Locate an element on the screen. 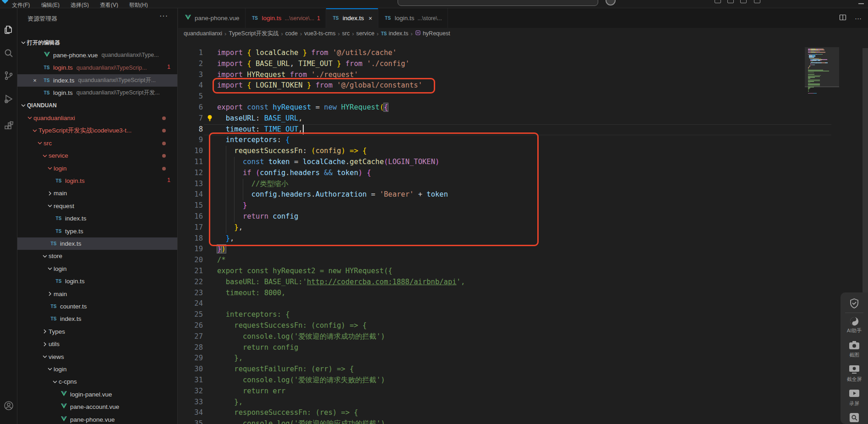 The height and width of the screenshot is (424, 868). search-icon is located at coordinates (9, 53).